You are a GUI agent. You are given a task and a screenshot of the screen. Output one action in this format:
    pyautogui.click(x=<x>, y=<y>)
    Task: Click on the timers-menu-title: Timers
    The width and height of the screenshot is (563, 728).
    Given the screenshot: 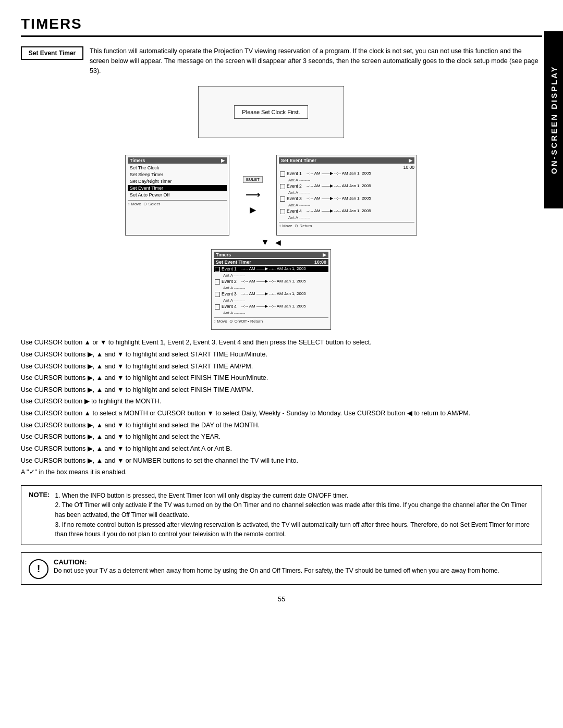 What is the action you would take?
    pyautogui.click(x=138, y=161)
    